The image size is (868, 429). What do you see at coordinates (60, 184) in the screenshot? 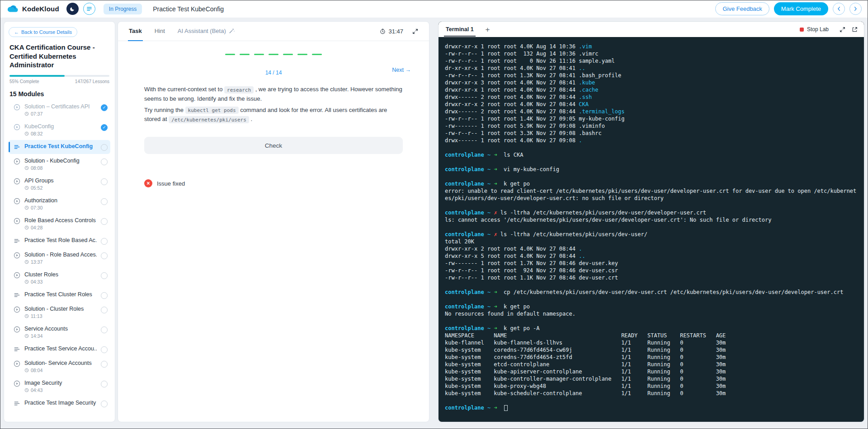
I see `lesson-item: API Groups05:52` at bounding box center [60, 184].